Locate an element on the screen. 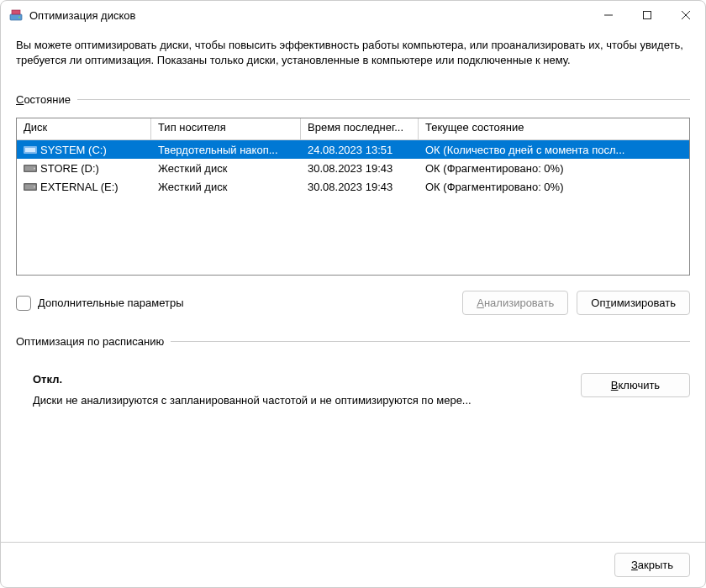 Image resolution: width=706 pixels, height=588 pixels. advanced-params-label: Дополнительные параметры is located at coordinates (111, 302).